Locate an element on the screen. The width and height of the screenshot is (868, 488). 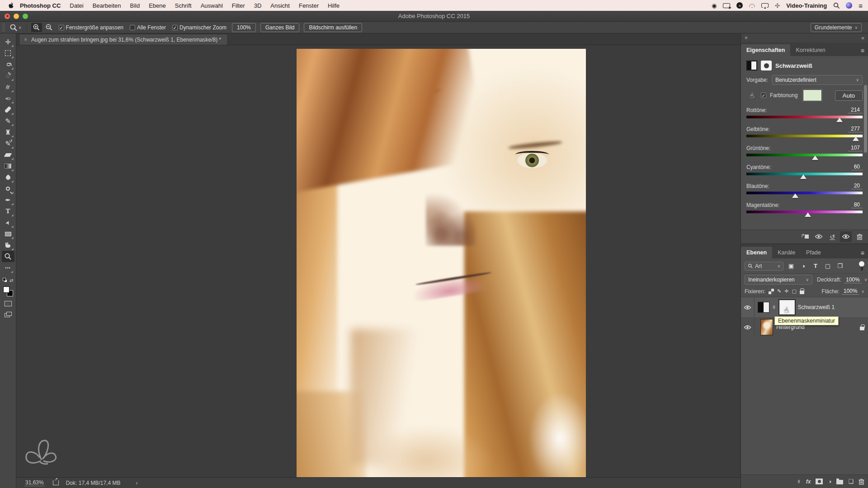
share-icon is located at coordinates (56, 483).